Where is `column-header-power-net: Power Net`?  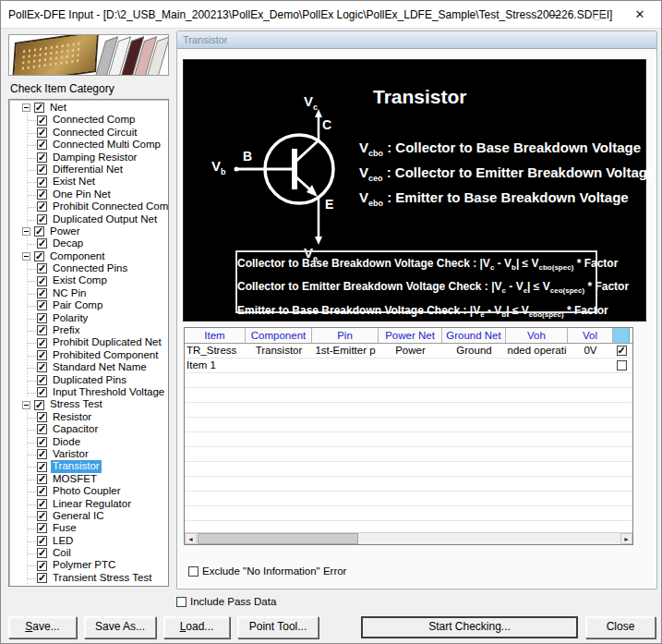 column-header-power-net: Power Net is located at coordinates (410, 335).